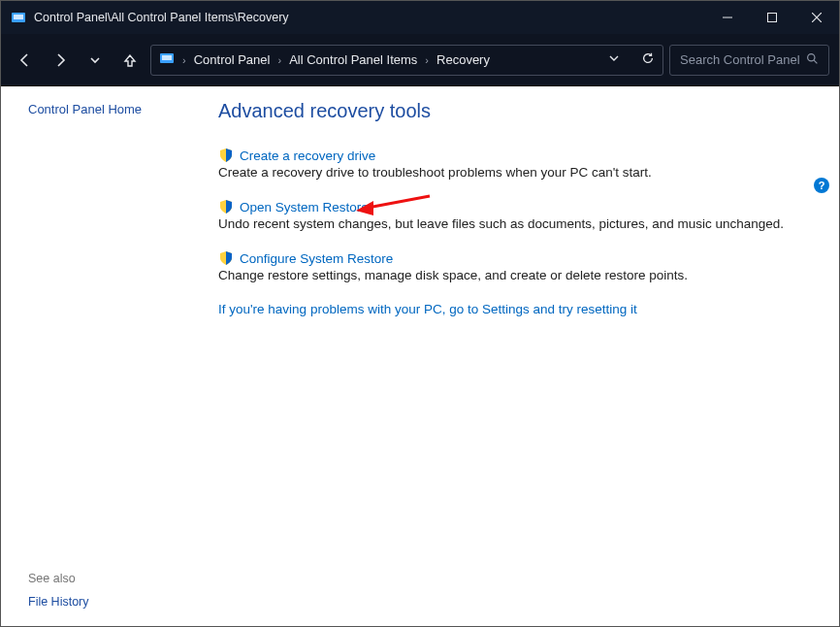  What do you see at coordinates (316, 258) in the screenshot?
I see `configure-system-restore-link: Configure System Restore` at bounding box center [316, 258].